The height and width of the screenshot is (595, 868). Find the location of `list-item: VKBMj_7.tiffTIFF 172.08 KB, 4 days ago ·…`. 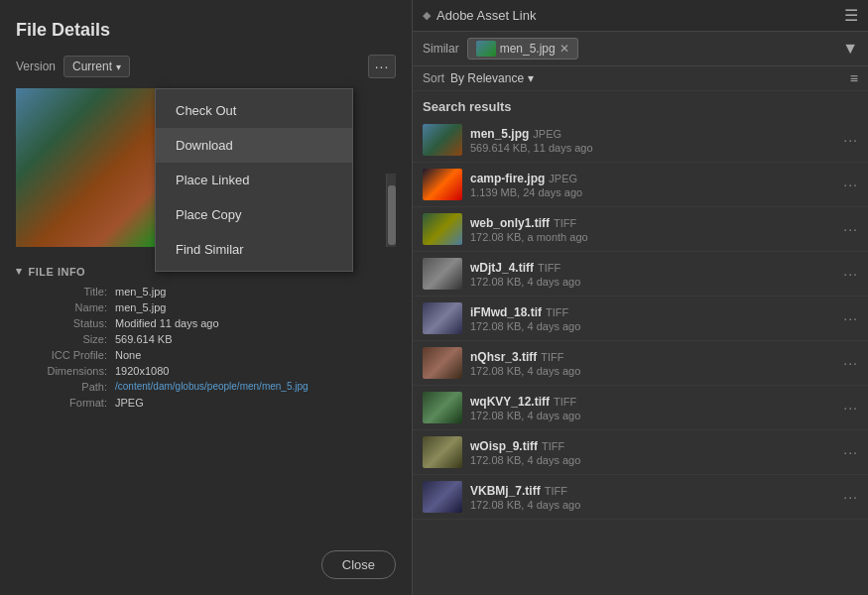

list-item: VKBMj_7.tiffTIFF 172.08 KB, 4 days ago ·… is located at coordinates (641, 498).